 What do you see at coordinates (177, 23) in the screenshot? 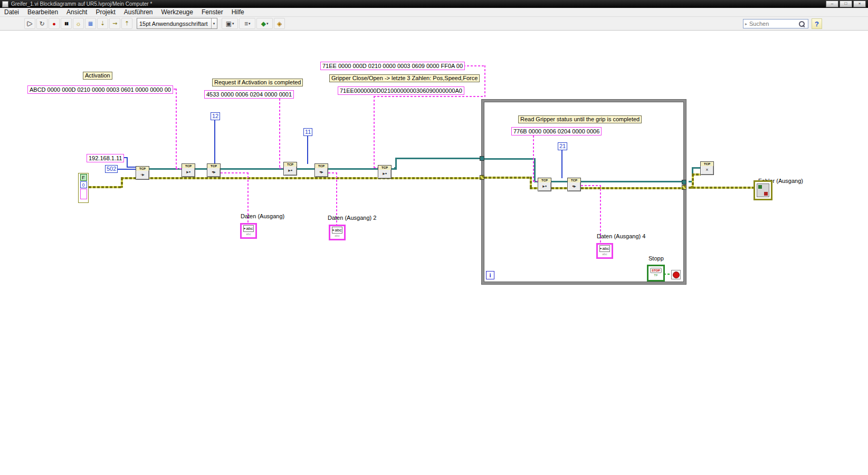
I see `font-selector: 15pt Anwendungsschriftart ▾` at bounding box center [177, 23].